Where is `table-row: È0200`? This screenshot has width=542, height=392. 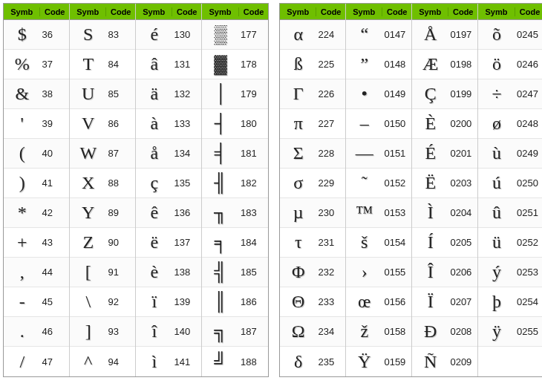 table-row: È0200 is located at coordinates (445, 124).